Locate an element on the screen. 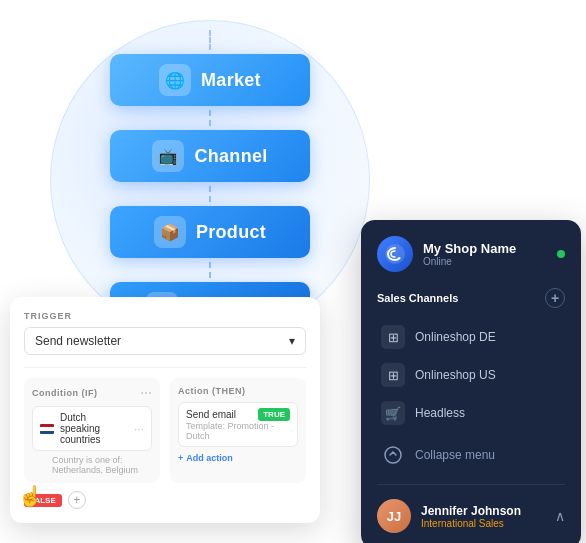 The image size is (586, 543). channel-item-us: ⊞ Onlineshop US is located at coordinates (471, 375).